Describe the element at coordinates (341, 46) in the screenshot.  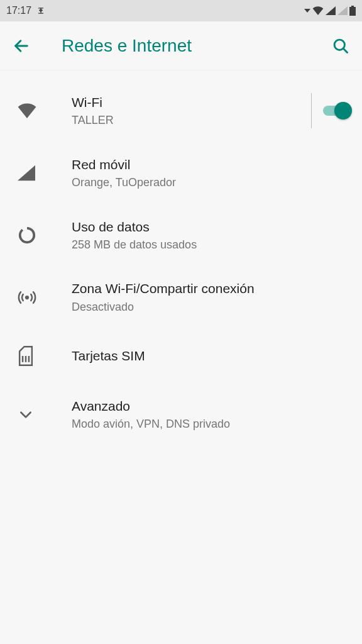
I see `search-button` at that location.